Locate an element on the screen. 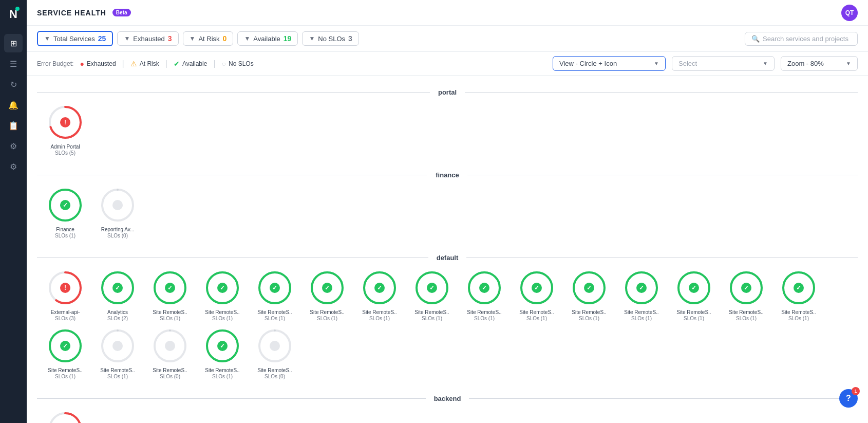 The image size is (868, 423). services-row-finance: ✓ Finance SLOs (1) Reporting Av... SLOs … is located at coordinates (447, 215).